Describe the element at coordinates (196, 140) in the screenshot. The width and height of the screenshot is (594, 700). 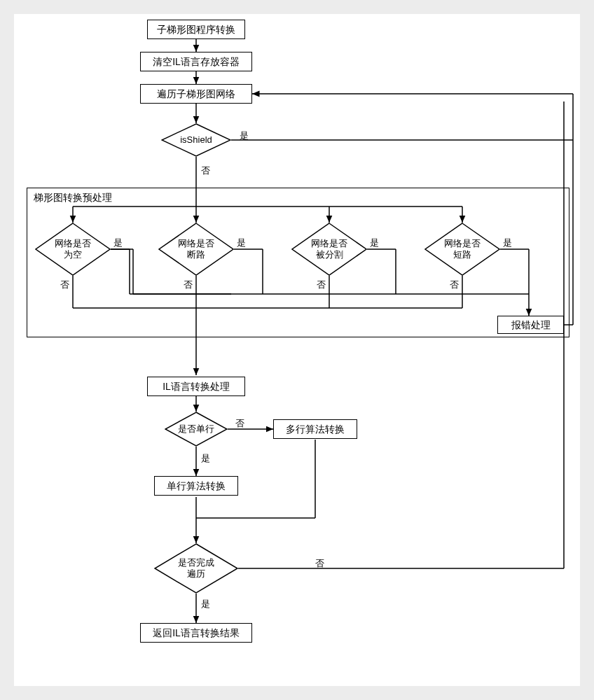
I see `node-isshield-label: isShield` at that location.